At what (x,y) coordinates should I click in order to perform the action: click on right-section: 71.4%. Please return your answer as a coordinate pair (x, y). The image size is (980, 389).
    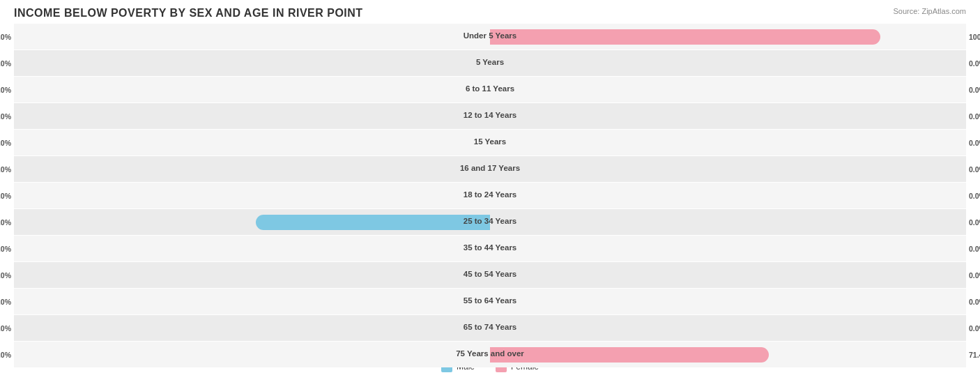
    Looking at the image, I should click on (728, 354).